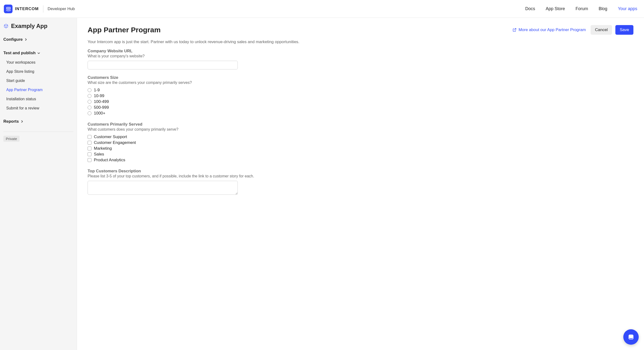 The width and height of the screenshot is (644, 350). Describe the element at coordinates (172, 143) in the screenshot. I see `checkbox-option: Customer Engagement` at that location.